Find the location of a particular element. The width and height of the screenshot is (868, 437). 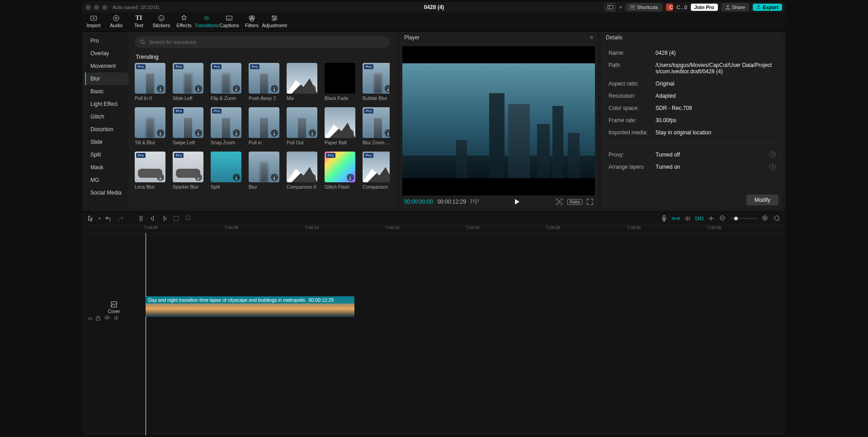

transition-item: Pro⭳Glitch Flash is located at coordinates (340, 171).